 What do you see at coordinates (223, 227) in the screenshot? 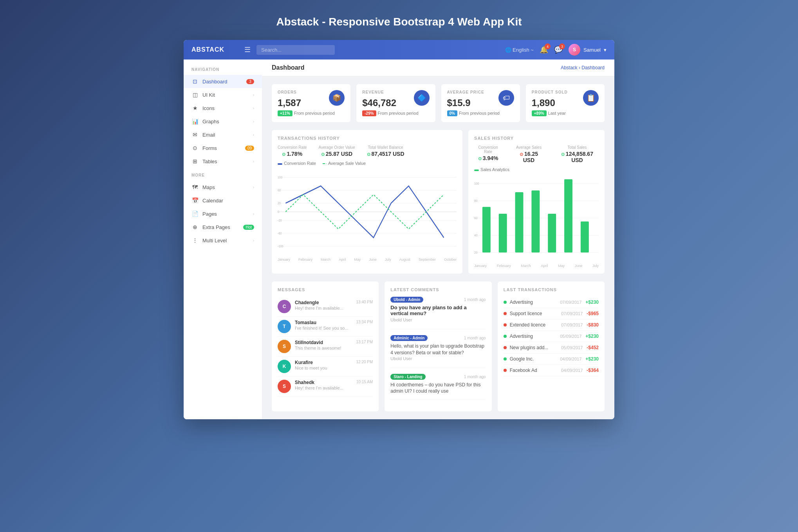
I see `sidebar-item-extra-pages: ⊕ Extra Pages Hot` at bounding box center [223, 227].